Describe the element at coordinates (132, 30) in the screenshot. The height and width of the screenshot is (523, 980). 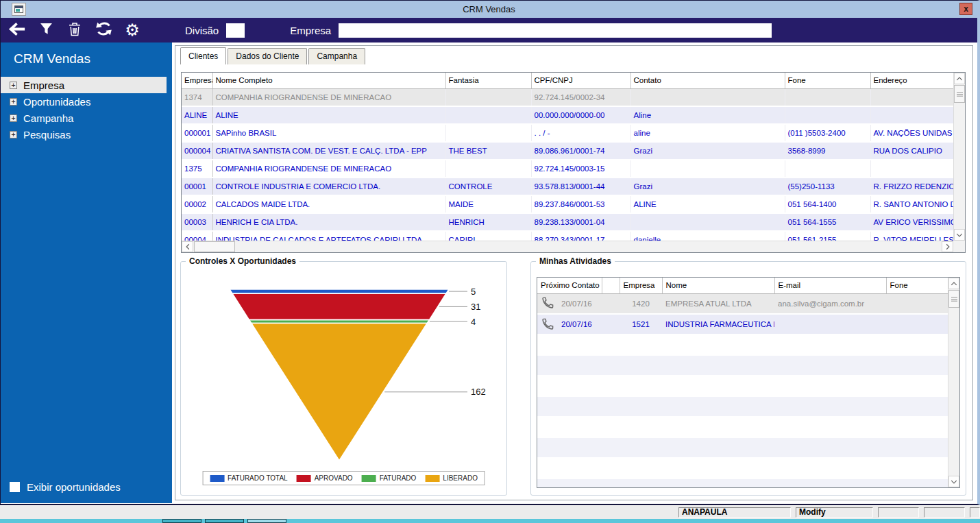
I see `settings-button: ⚙` at that location.